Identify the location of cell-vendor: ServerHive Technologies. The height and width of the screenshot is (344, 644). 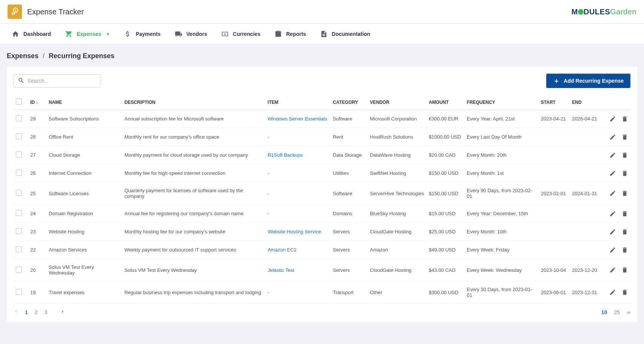
(397, 193).